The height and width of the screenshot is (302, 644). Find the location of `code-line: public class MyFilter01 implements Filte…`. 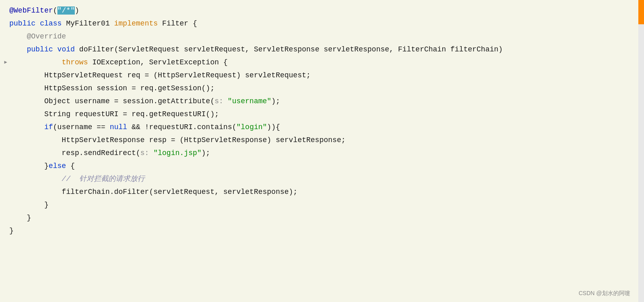

code-line: public class MyFilter01 implements Filte… is located at coordinates (319, 23).